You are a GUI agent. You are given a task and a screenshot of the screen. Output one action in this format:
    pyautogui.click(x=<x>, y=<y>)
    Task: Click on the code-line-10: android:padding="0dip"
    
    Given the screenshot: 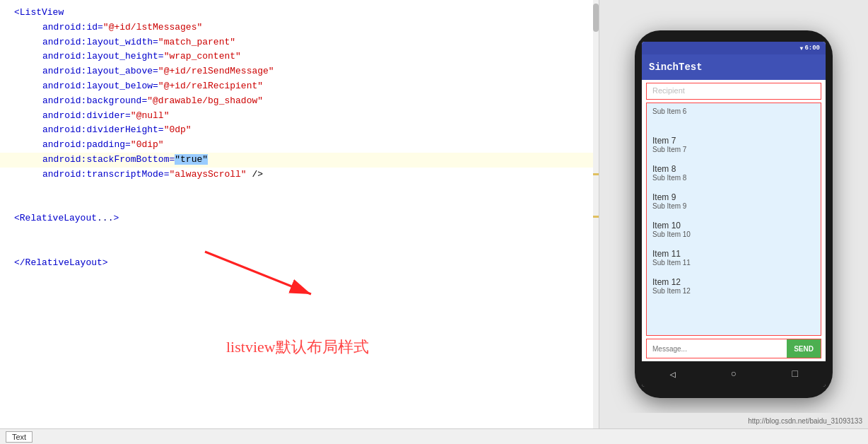 What is the action you would take?
    pyautogui.click(x=300, y=146)
    